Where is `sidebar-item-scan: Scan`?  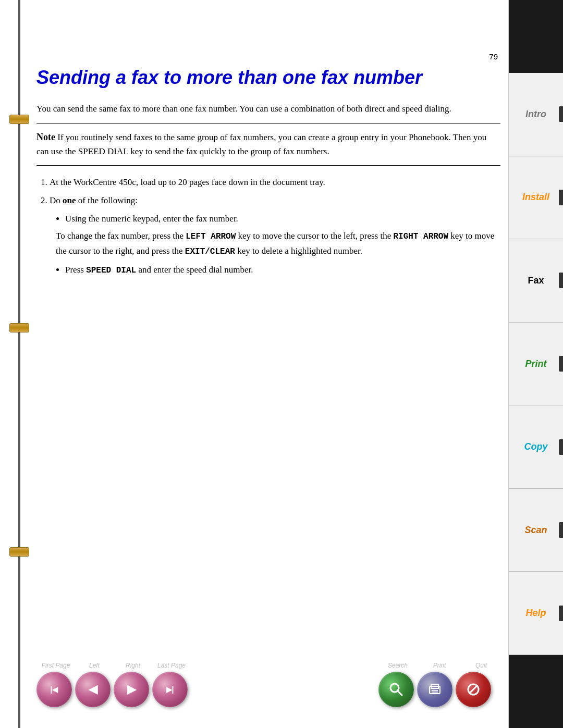 sidebar-item-scan: Scan is located at coordinates (536, 530).